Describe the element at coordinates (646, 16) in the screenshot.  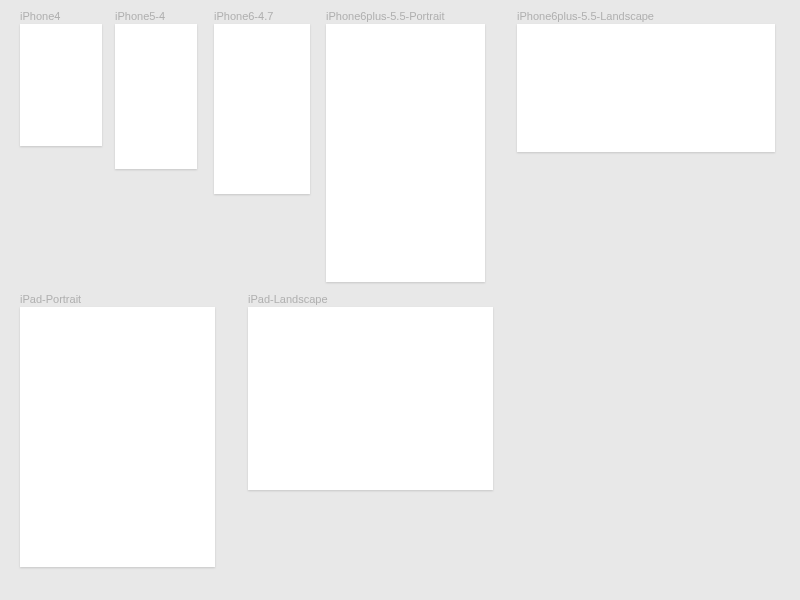
I see `artboard-label: iPhone6plus-5.5-Landscape` at that location.